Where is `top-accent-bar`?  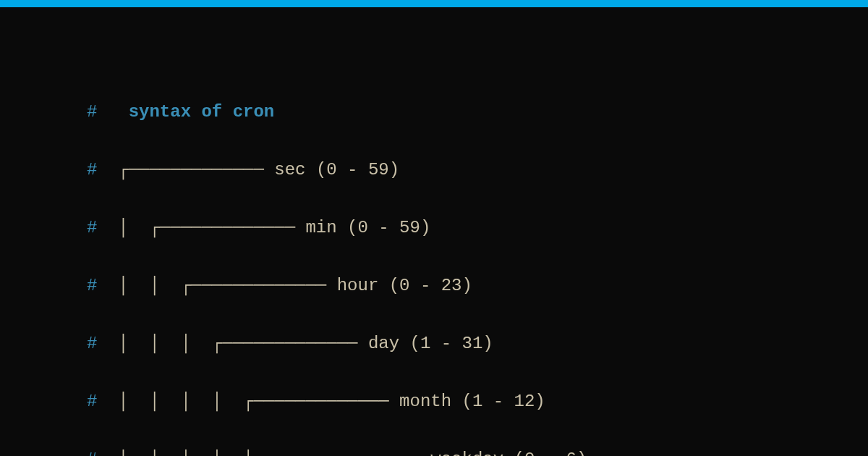 top-accent-bar is located at coordinates (434, 4).